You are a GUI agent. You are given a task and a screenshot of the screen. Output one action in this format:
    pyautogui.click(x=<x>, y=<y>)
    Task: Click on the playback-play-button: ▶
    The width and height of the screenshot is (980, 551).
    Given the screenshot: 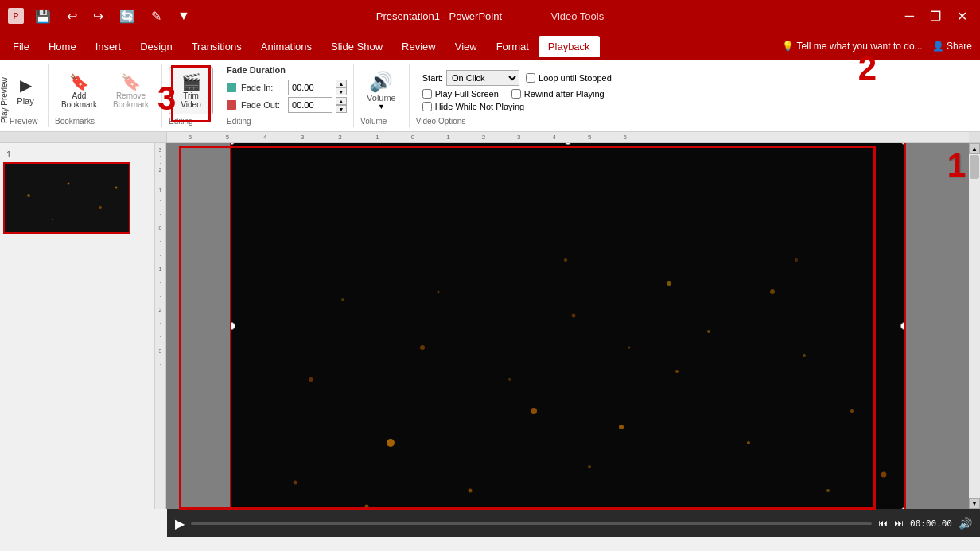 What is the action you would take?
    pyautogui.click(x=180, y=523)
    